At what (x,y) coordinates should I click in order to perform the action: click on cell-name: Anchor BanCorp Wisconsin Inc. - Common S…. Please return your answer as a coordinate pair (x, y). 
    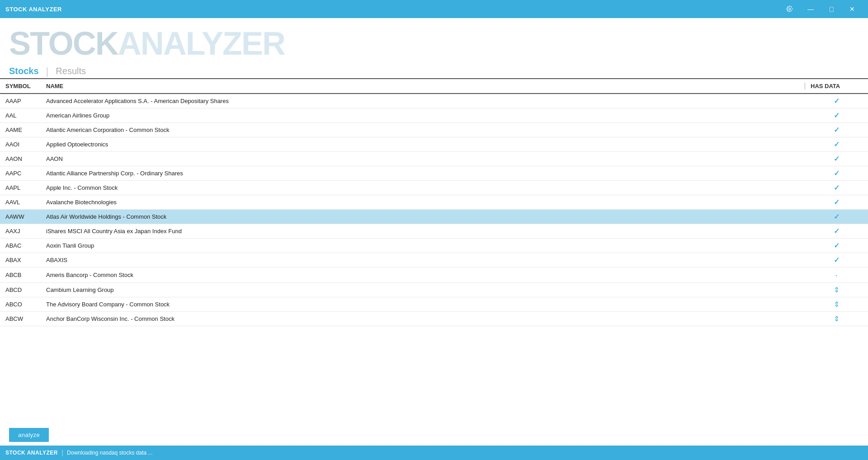
    Looking at the image, I should click on (423, 319).